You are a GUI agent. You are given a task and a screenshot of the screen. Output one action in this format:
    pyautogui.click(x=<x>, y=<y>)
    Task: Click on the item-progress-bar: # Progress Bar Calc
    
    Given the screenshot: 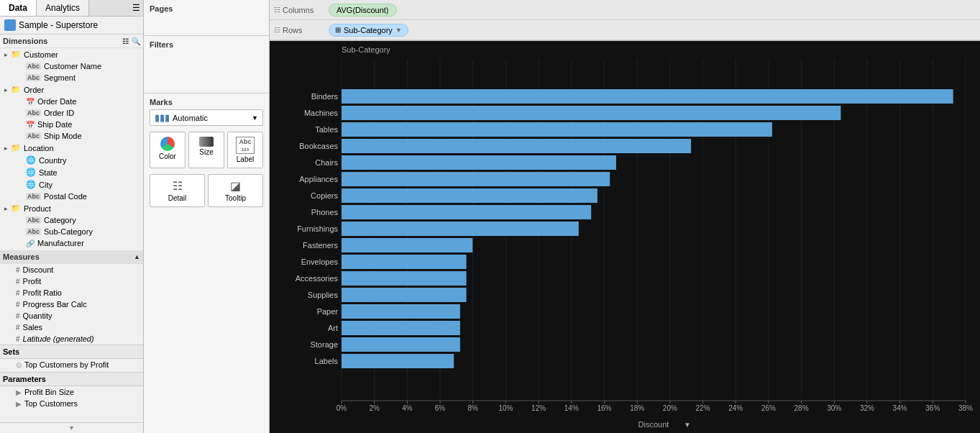 What is the action you would take?
    pyautogui.click(x=72, y=304)
    